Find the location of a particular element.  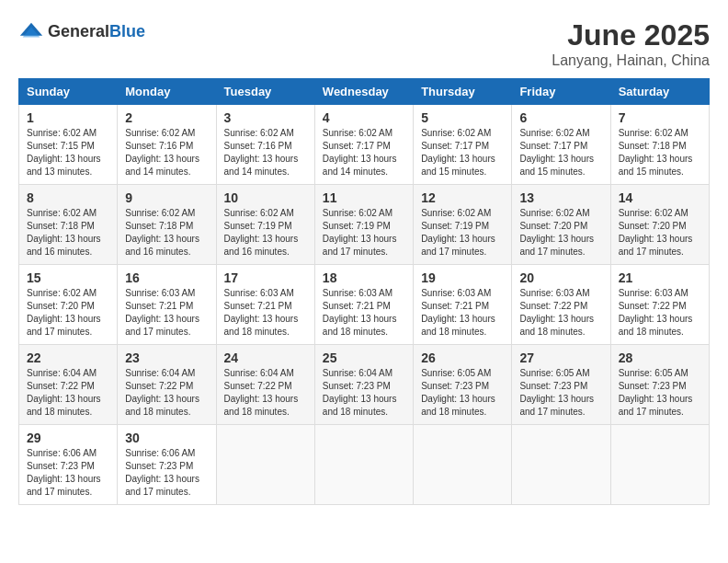

day-cell-6: 6 Sunrise: 6:02 AM Sunset: 7:17 PM Dayli… is located at coordinates (561, 145).